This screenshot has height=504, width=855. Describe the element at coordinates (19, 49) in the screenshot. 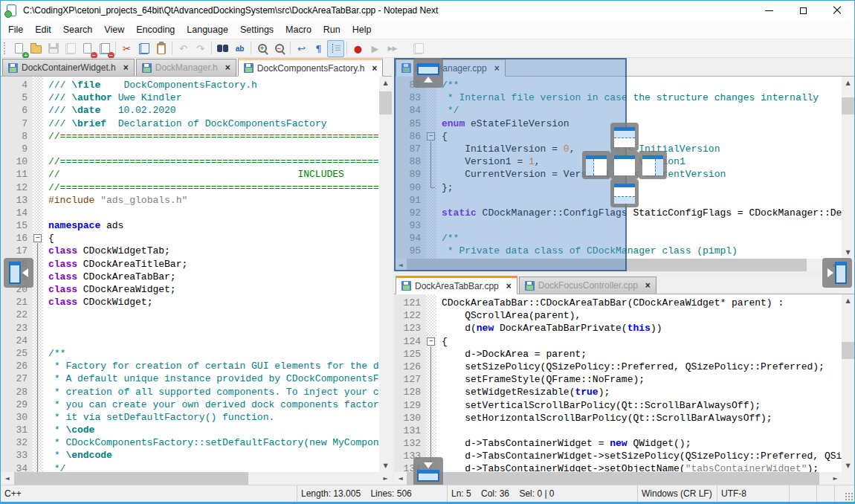

I see `new-file-button: +` at that location.